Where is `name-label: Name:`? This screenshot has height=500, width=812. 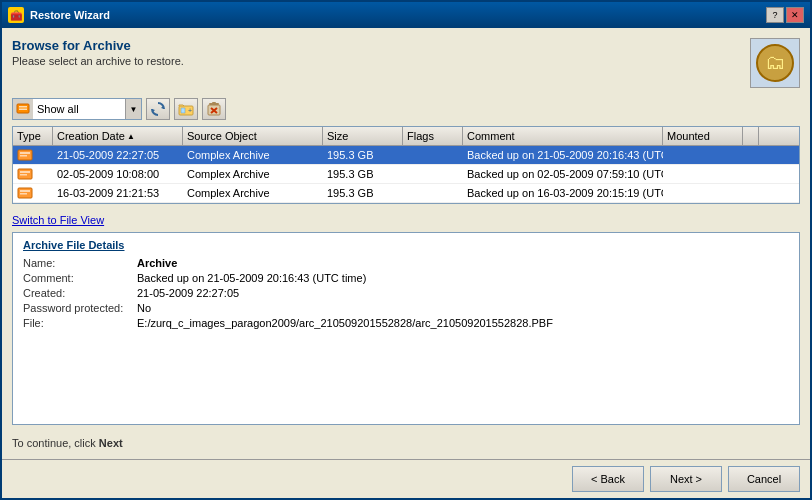 name-label: Name: is located at coordinates (78, 263).